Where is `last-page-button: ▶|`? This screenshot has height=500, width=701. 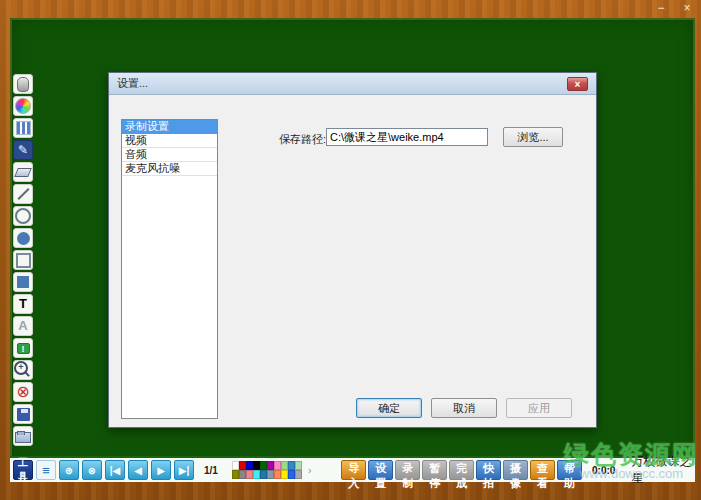 last-page-button: ▶| is located at coordinates (184, 470).